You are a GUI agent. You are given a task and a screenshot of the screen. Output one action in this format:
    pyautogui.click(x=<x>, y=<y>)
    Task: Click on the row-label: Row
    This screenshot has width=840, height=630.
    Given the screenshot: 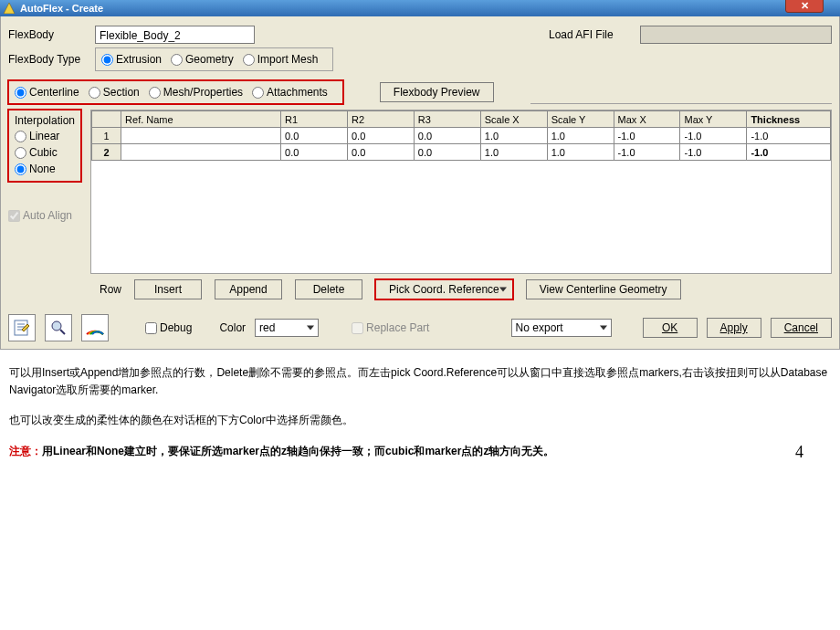 What is the action you would take?
    pyautogui.click(x=110, y=289)
    